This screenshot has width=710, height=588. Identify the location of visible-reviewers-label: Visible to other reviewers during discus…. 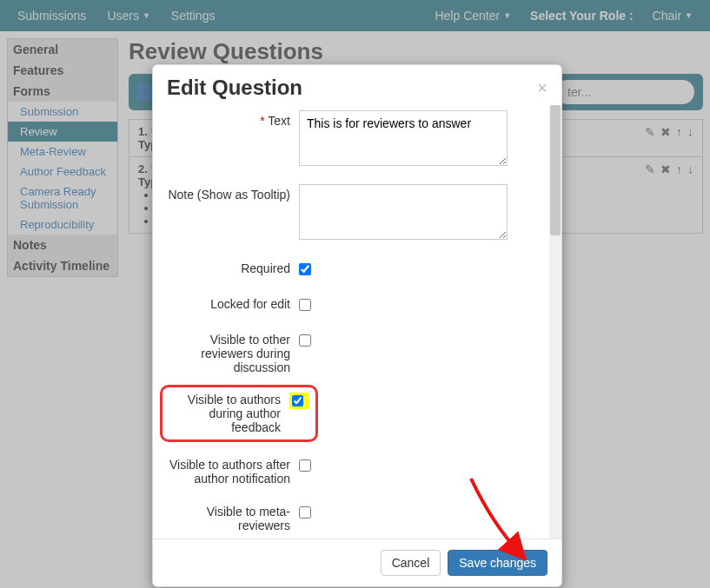
(229, 352).